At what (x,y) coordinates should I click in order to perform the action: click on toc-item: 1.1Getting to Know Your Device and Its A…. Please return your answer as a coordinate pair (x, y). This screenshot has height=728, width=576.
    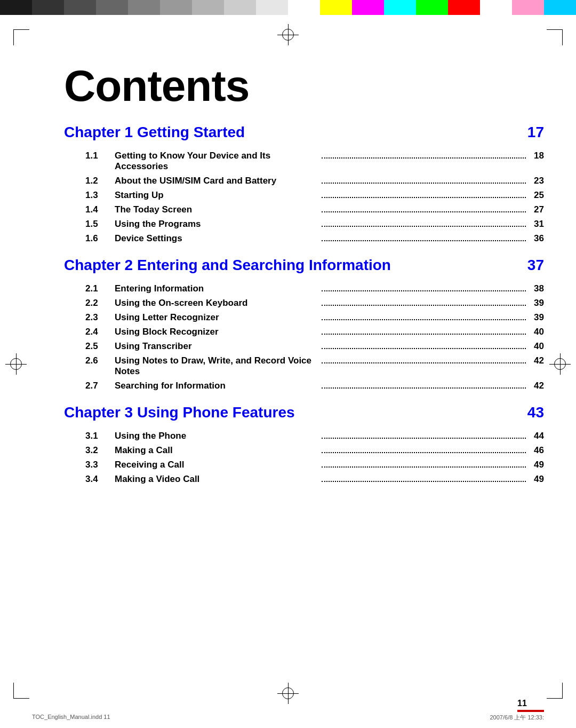
    Looking at the image, I should click on (304, 161).